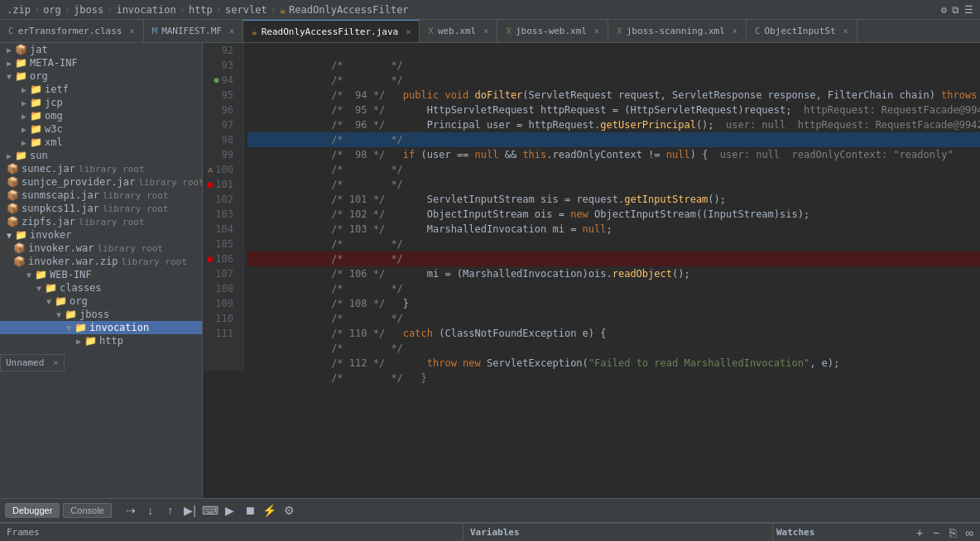  What do you see at coordinates (222, 259) in the screenshot?
I see `linenum-106: ● 106` at bounding box center [222, 259].